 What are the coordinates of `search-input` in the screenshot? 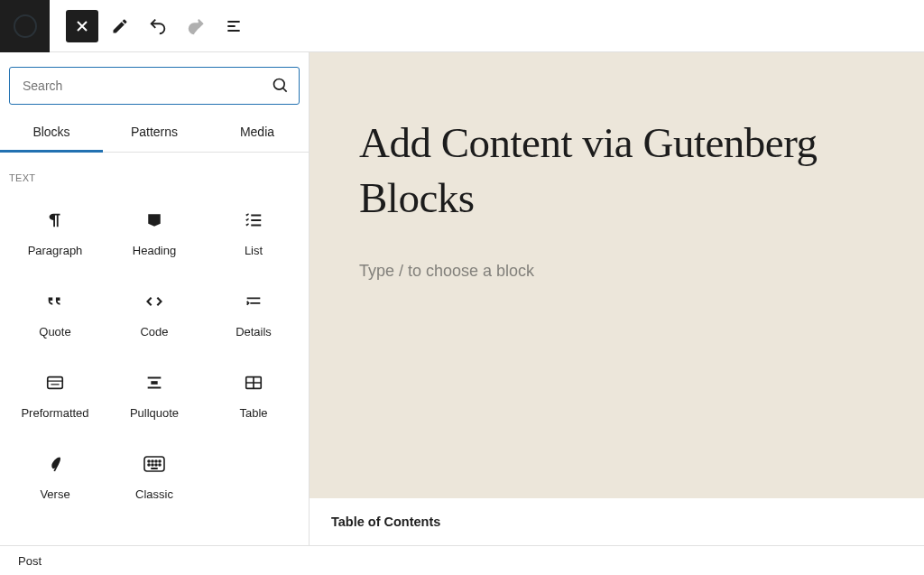 It's located at (147, 86).